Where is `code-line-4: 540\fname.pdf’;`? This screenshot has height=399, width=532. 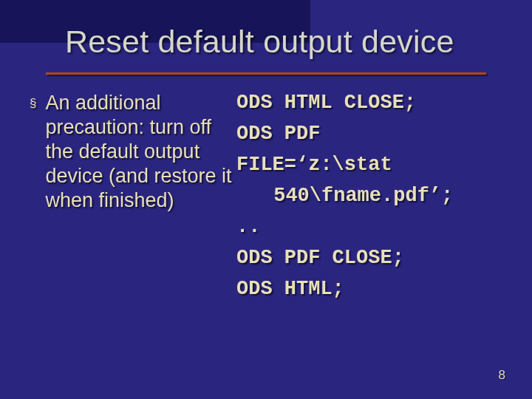 code-line-4: 540\fname.pdf’; is located at coordinates (369, 197).